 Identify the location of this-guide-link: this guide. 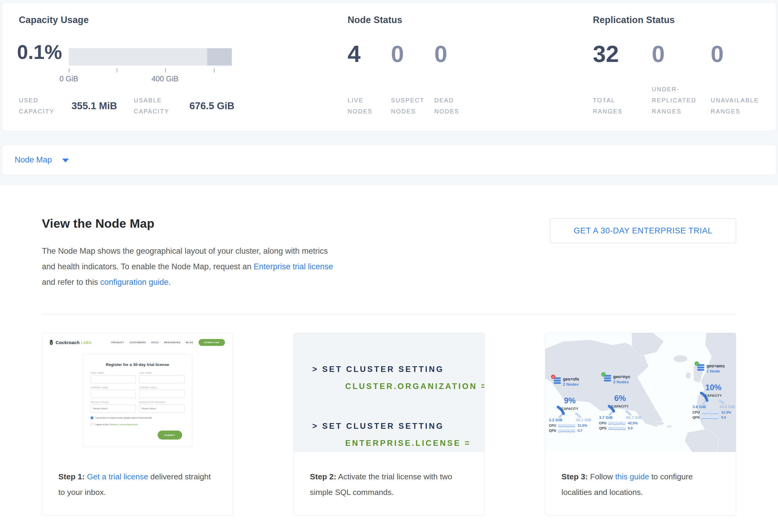
(632, 477).